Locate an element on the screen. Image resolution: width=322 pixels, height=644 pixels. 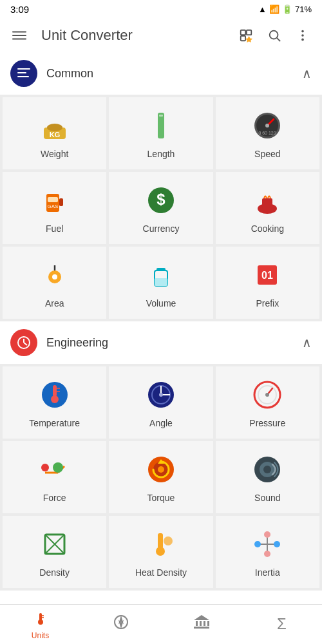
grid-item-inertia: Inertia is located at coordinates (268, 552).